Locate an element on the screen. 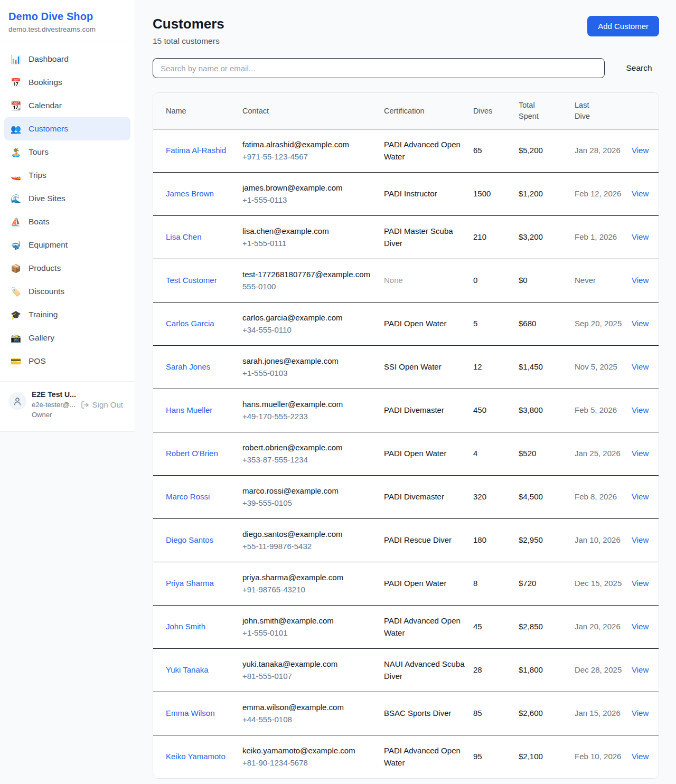  customer-certification: PADI Master Scuba Diver is located at coordinates (429, 238).